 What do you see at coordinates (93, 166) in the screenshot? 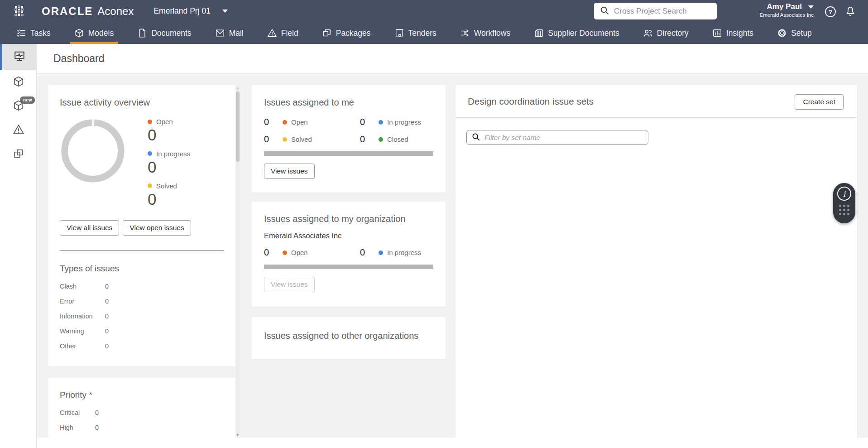
I see `issues-donut-chart` at bounding box center [93, 166].